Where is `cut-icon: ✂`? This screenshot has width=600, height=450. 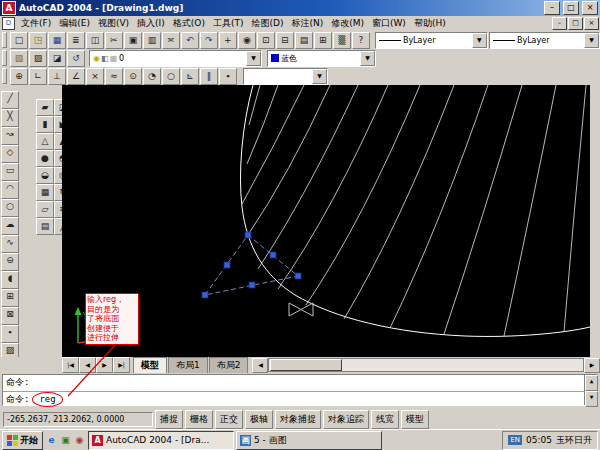
cut-icon: ✂ is located at coordinates (114, 40).